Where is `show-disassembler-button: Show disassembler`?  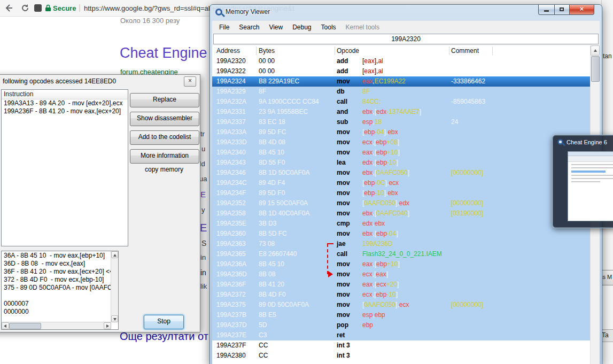
show-disassembler-button: Show disassembler is located at coordinates (165, 119).